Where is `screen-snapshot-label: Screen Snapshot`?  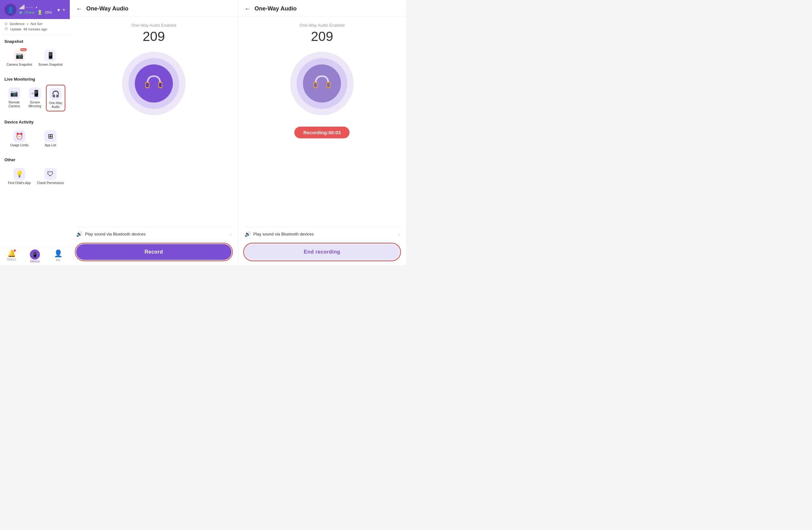 screen-snapshot-label: Screen Snapshot is located at coordinates (50, 65).